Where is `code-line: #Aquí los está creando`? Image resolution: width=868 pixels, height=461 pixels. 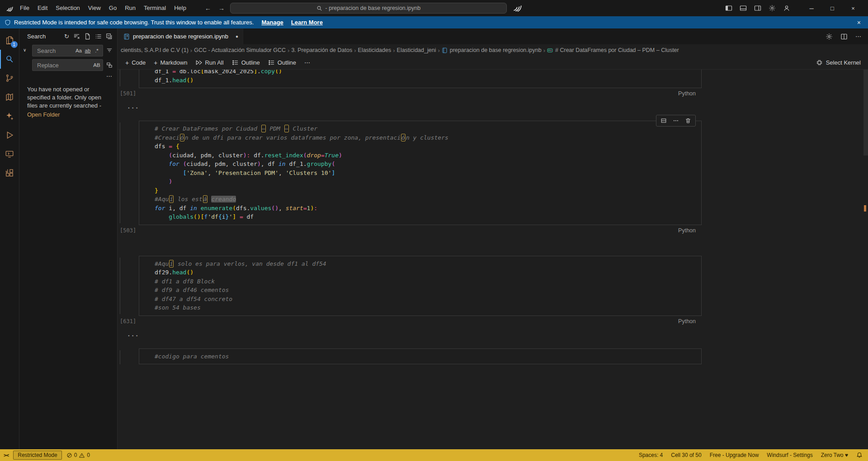 code-line: #Aquí los está creando is located at coordinates (426, 199).